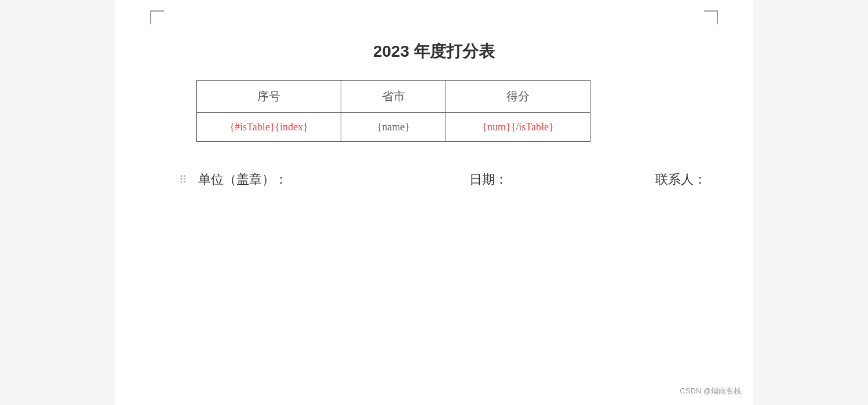 Image resolution: width=868 pixels, height=405 pixels. What do you see at coordinates (710, 391) in the screenshot?
I see `csdn-watermark: CSDN @烟雨客栈` at bounding box center [710, 391].